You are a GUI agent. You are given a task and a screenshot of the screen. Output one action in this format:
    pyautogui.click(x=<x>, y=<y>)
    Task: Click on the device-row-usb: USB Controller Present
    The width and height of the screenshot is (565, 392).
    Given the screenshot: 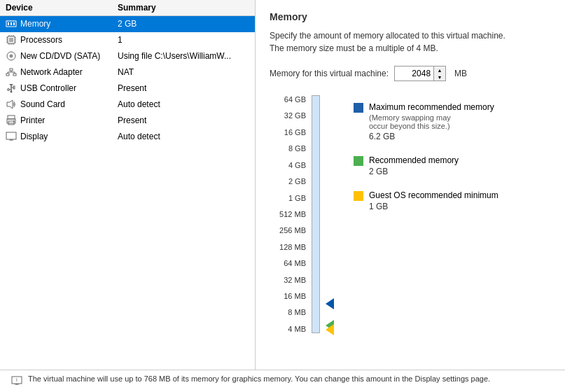 What is the action you would take?
    pyautogui.click(x=127, y=88)
    